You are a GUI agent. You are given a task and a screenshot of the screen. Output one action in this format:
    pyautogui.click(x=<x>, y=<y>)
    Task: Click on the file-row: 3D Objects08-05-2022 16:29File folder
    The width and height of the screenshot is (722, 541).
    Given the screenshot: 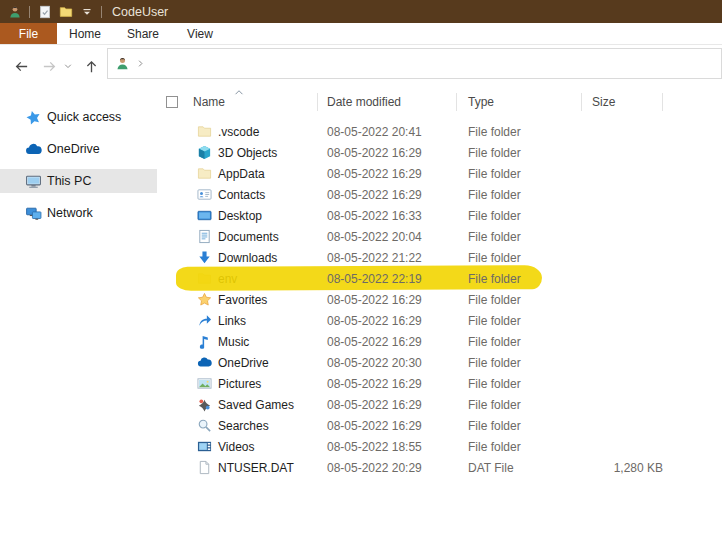 What is the action you would take?
    pyautogui.click(x=441, y=152)
    